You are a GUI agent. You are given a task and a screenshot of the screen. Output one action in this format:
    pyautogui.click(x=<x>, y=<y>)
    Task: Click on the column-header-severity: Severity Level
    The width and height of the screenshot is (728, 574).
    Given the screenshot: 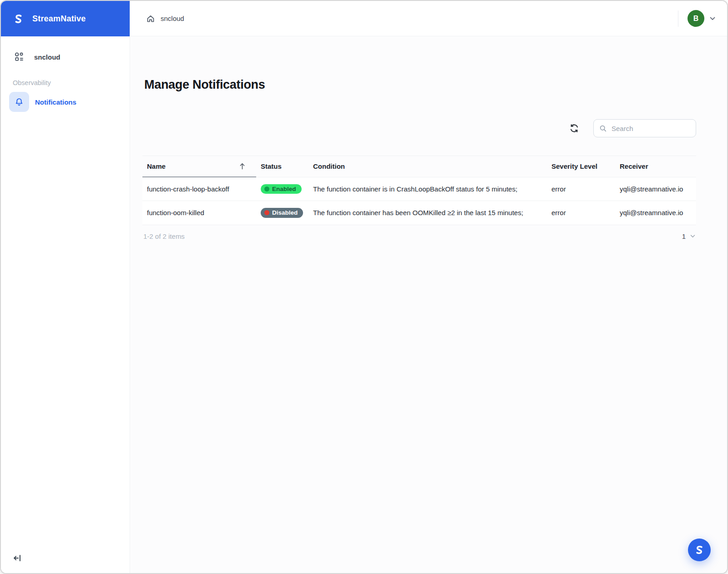 What is the action you would take?
    pyautogui.click(x=581, y=166)
    